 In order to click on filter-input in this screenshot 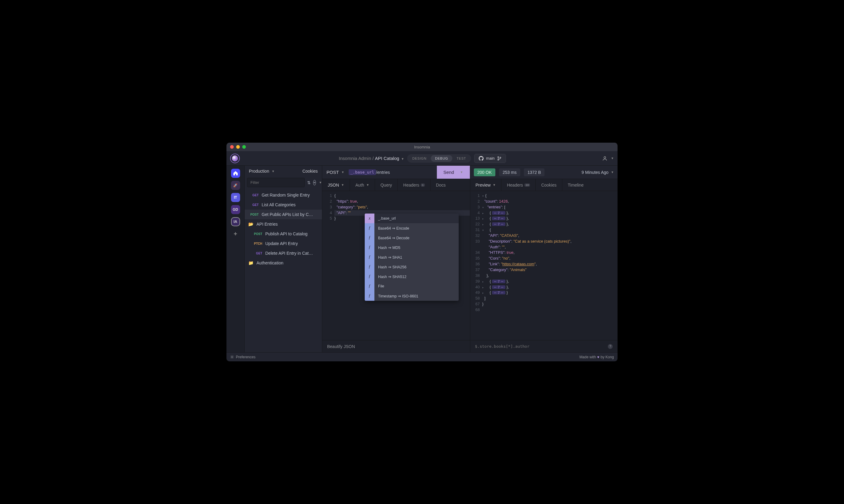, I will do `click(276, 183)`.